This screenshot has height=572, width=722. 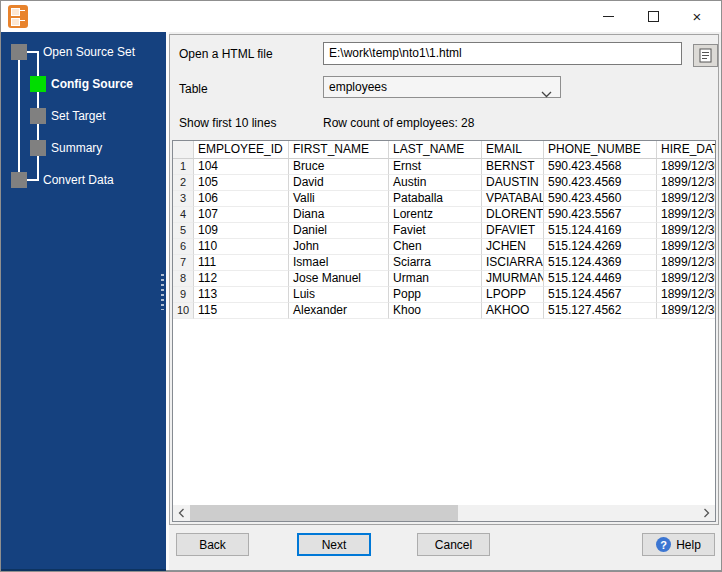 I want to click on chevron-left-icon, so click(x=182, y=513).